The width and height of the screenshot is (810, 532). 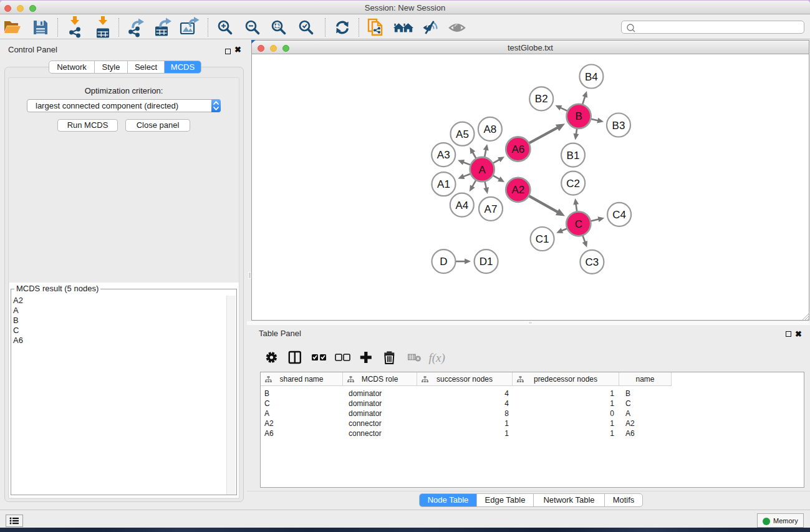 What do you see at coordinates (444, 155) in the screenshot?
I see `svg-text: A3` at bounding box center [444, 155].